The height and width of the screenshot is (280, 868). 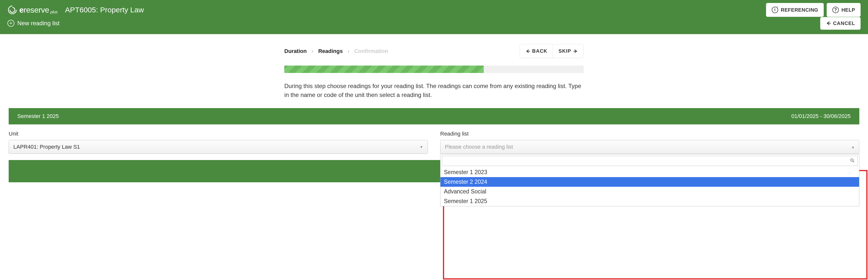 What do you see at coordinates (421, 147) in the screenshot?
I see `caret-down-icon: ▼` at bounding box center [421, 147].